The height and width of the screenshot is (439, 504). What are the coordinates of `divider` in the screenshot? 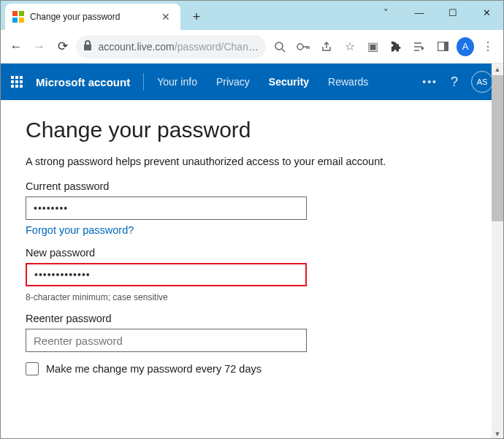 It's located at (143, 82).